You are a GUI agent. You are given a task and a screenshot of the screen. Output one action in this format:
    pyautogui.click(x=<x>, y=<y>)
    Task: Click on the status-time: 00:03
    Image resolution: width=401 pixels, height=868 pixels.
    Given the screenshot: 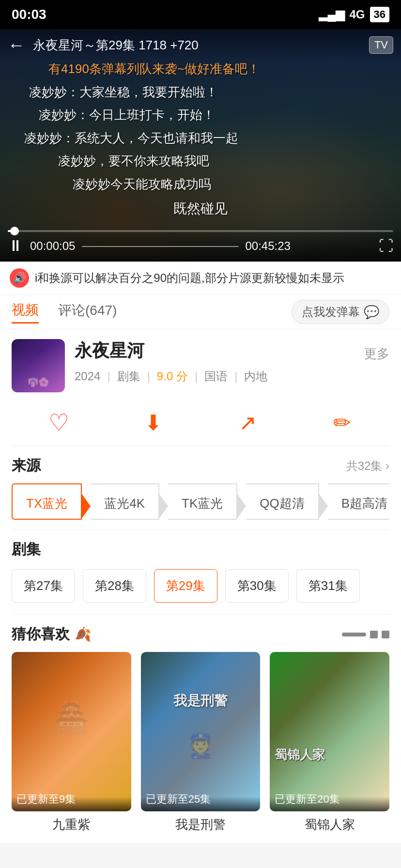 What is the action you would take?
    pyautogui.click(x=29, y=15)
    